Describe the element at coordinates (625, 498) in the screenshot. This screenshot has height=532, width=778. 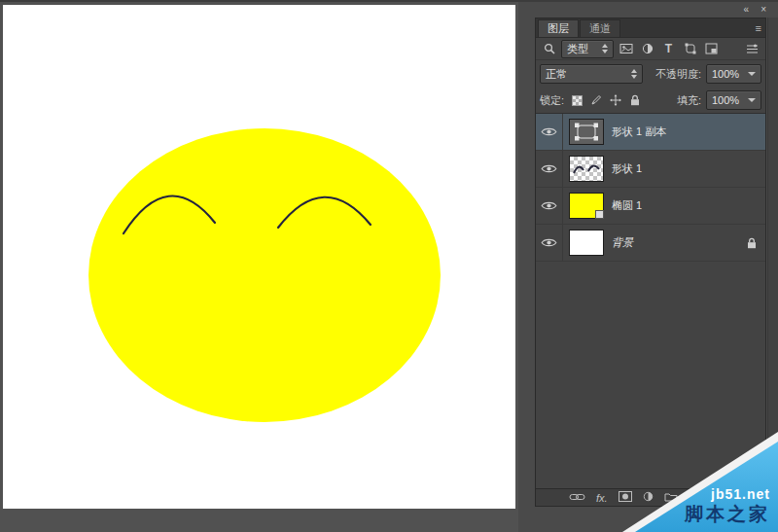
I see `add-layer-mask-icon` at that location.